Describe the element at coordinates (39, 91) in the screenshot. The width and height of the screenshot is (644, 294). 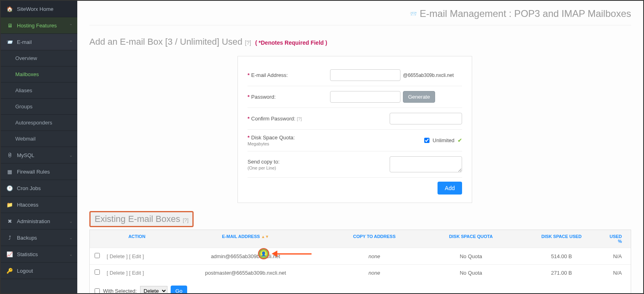
I see `sidebar-sub-aliases: Aliases` at that location.